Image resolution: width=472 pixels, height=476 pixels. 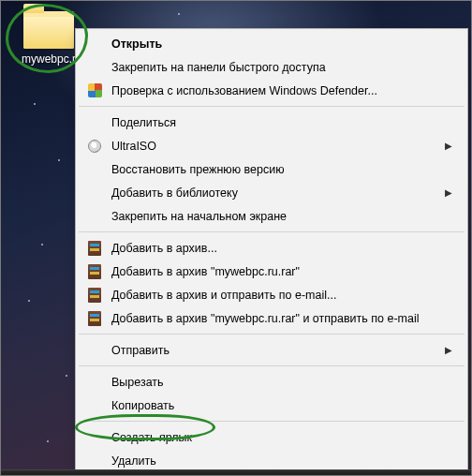 I want to click on menu-copy: Копировать, so click(x=272, y=405).